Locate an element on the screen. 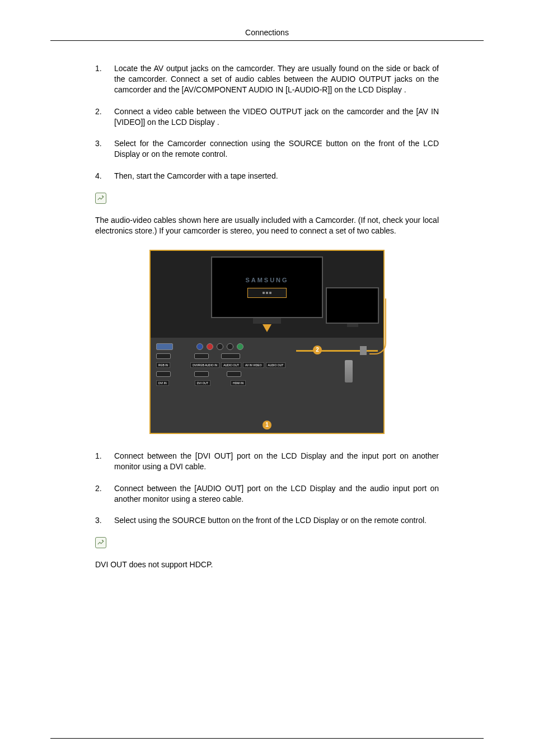  callout-badge-1: 1 is located at coordinates (267, 425).